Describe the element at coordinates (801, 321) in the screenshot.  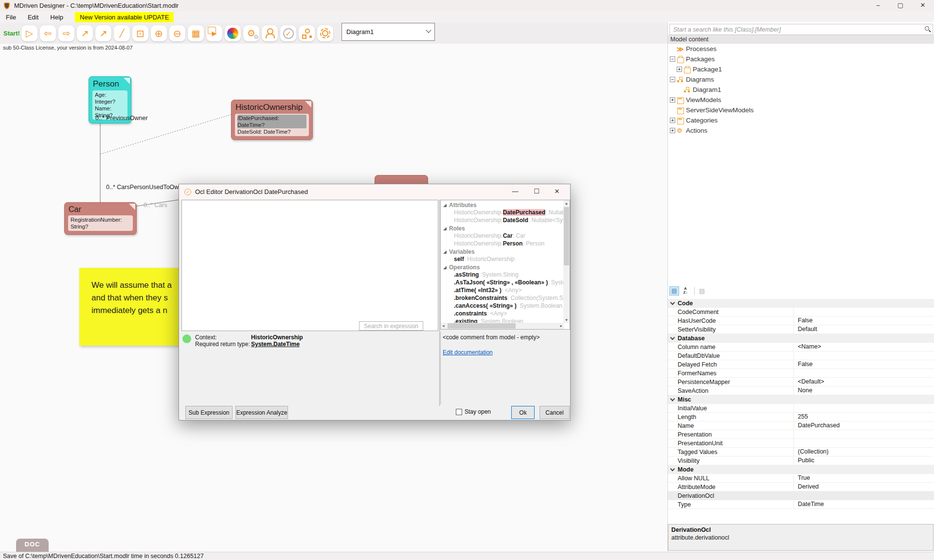
I see `property-row: HasUserCode False` at that location.